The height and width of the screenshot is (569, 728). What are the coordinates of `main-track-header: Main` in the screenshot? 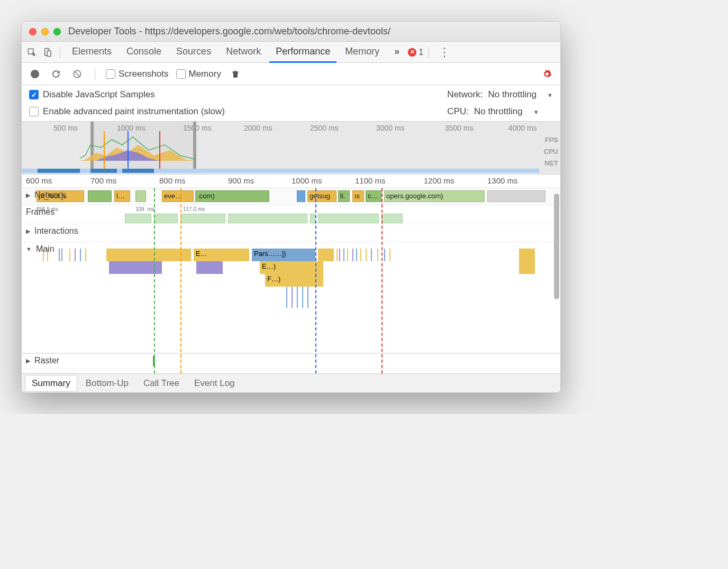 It's located at (40, 249).